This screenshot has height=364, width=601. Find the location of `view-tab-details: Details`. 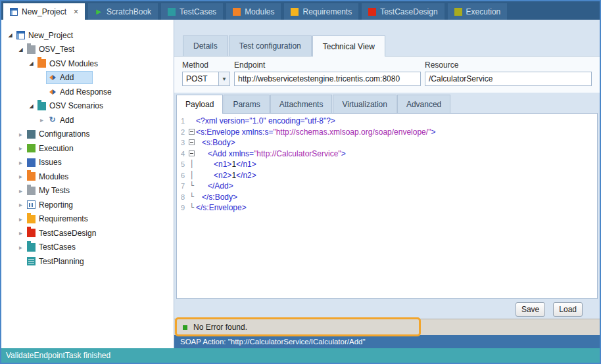

view-tab-details: Details is located at coordinates (205, 46).